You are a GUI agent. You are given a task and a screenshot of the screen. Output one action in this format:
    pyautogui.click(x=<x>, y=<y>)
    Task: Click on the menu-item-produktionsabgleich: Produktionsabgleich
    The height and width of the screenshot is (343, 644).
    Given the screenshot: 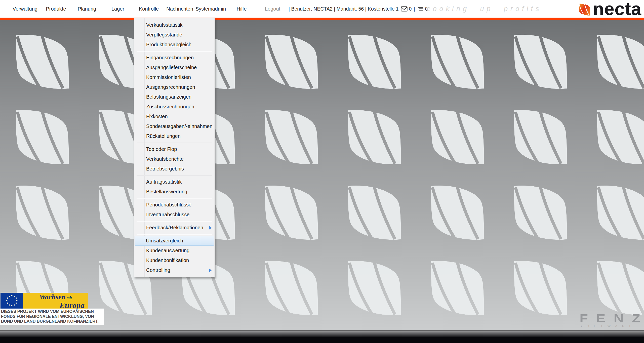 What is the action you would take?
    pyautogui.click(x=174, y=45)
    